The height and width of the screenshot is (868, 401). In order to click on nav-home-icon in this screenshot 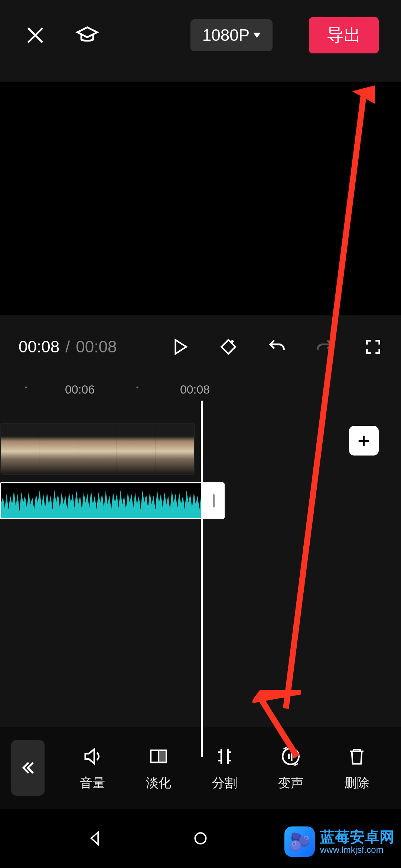, I will do `click(200, 838)`.